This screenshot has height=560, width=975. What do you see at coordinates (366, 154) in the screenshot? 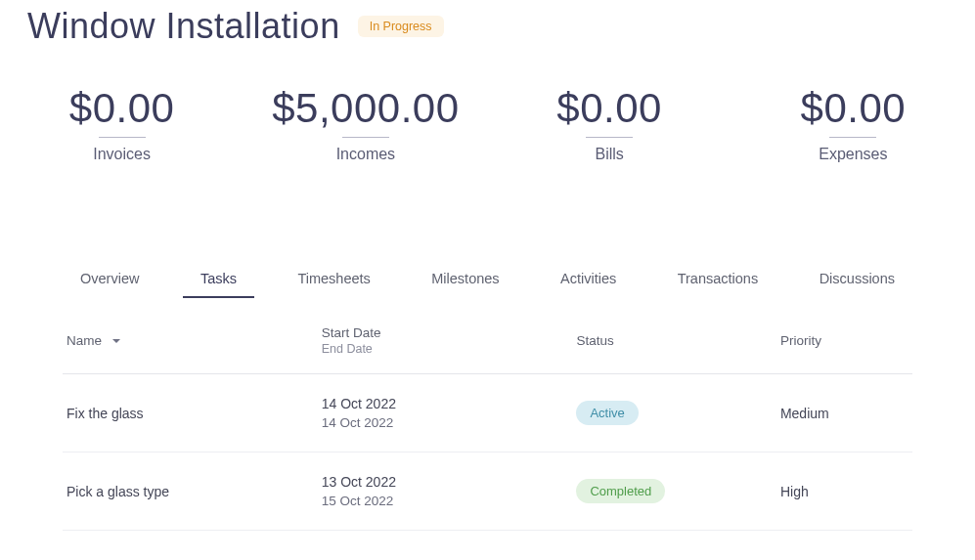
I see `metric-label: Incomes` at bounding box center [366, 154].